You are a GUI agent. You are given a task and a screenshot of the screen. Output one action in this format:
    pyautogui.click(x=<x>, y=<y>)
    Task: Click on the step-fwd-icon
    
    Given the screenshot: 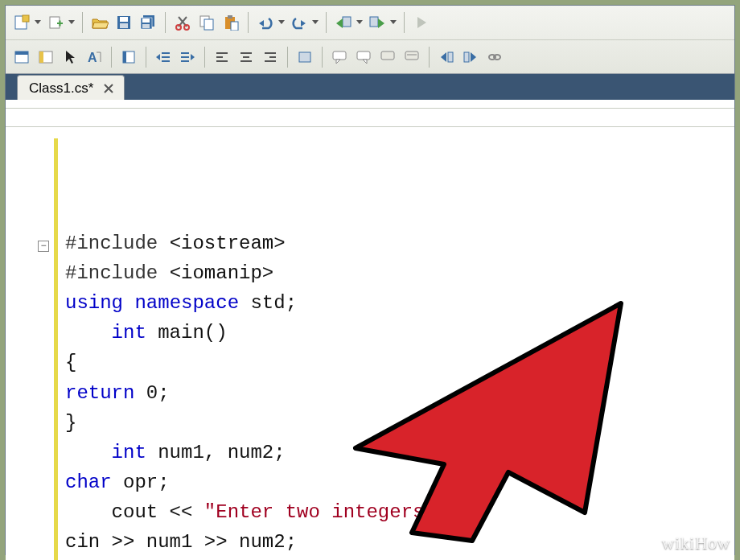 What is the action you would take?
    pyautogui.click(x=471, y=57)
    